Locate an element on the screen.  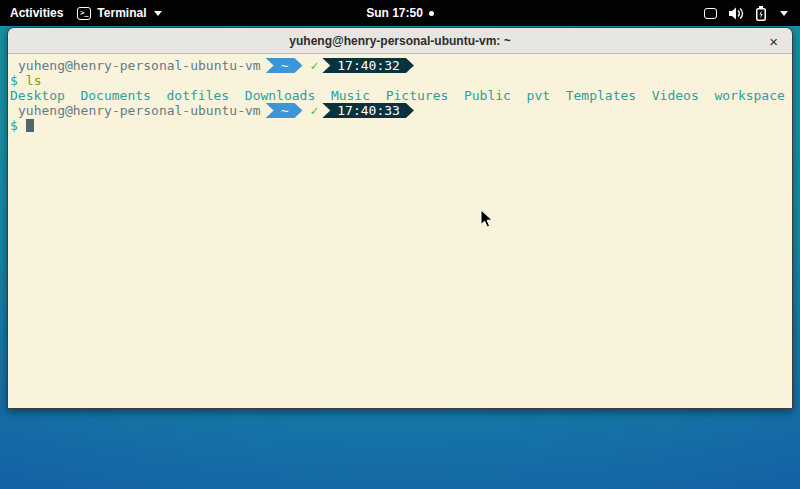
window-title: yuheng@henry-personal-ubuntu-vm: ~ is located at coordinates (400, 41).